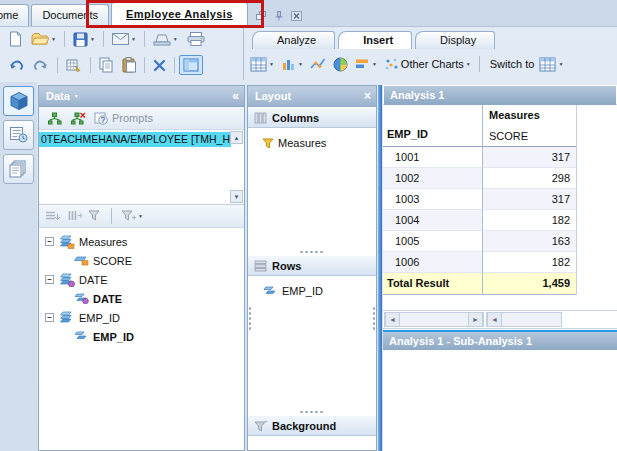  What do you see at coordinates (74, 216) in the screenshot?
I see `add-to-columns-button` at bounding box center [74, 216].